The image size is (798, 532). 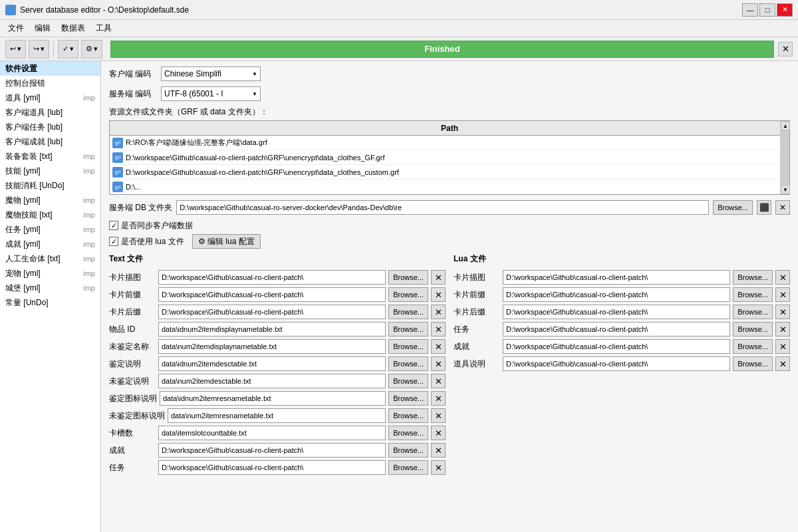 What do you see at coordinates (51, 273) in the screenshot?
I see `sidebar-item-pet: 宠物 [yml] imp` at bounding box center [51, 273].